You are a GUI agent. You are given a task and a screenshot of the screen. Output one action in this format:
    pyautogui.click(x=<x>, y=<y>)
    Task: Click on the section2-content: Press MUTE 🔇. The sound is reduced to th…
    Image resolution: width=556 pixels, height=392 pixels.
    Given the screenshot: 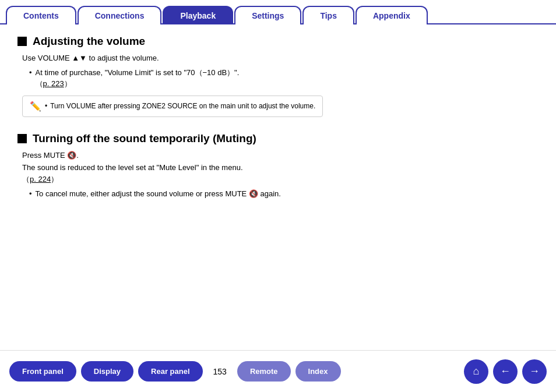 What is the action you would take?
    pyautogui.click(x=279, y=175)
    